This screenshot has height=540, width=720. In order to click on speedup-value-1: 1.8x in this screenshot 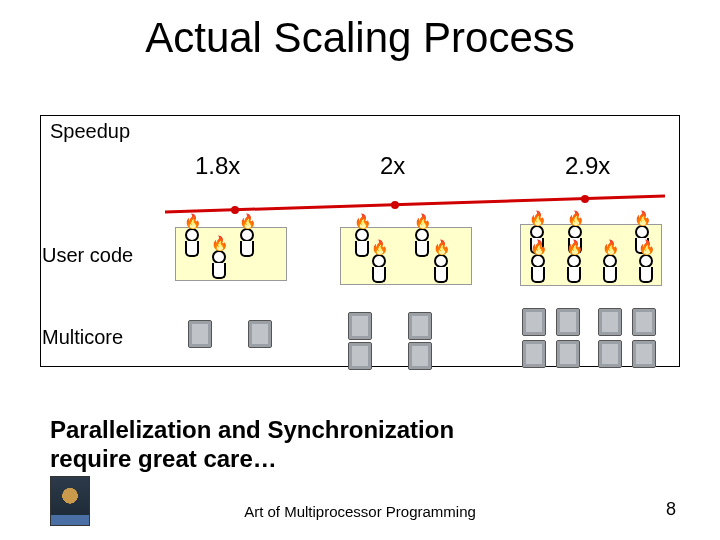, I will do `click(218, 166)`.